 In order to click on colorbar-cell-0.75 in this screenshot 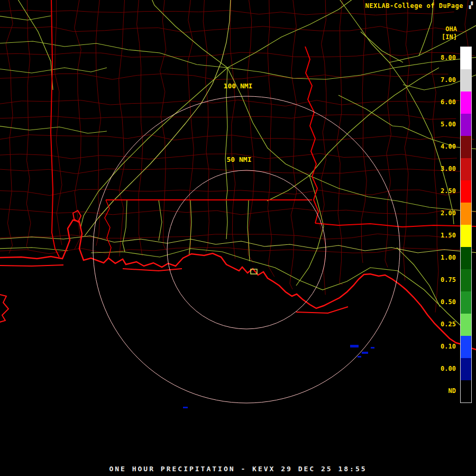, I will do `click(466, 280)`.